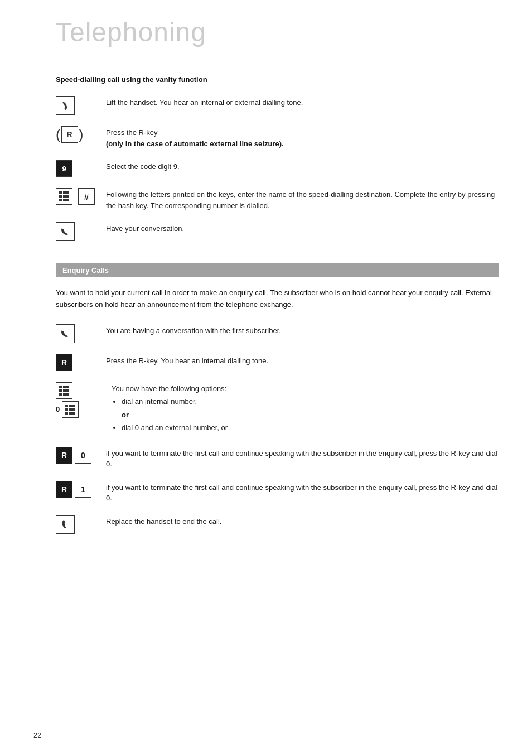  Describe the element at coordinates (64, 363) in the screenshot. I see `r-filled-icon: R` at that location.